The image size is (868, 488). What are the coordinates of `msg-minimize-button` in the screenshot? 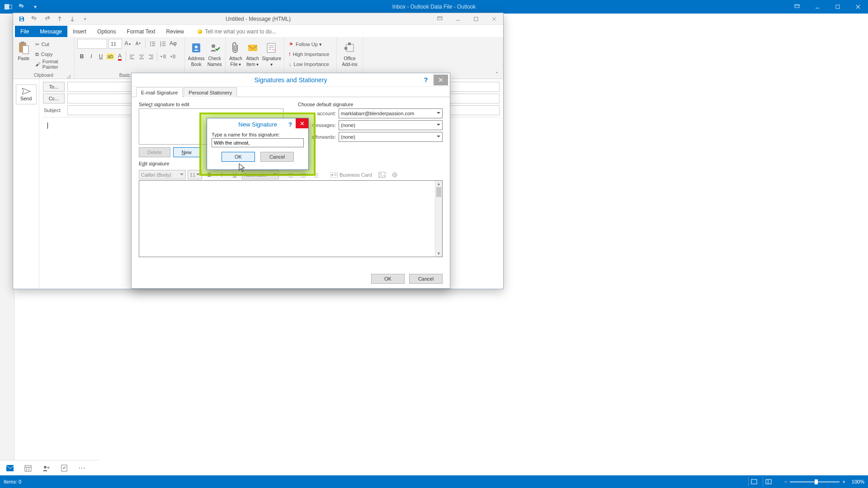 It's located at (458, 19).